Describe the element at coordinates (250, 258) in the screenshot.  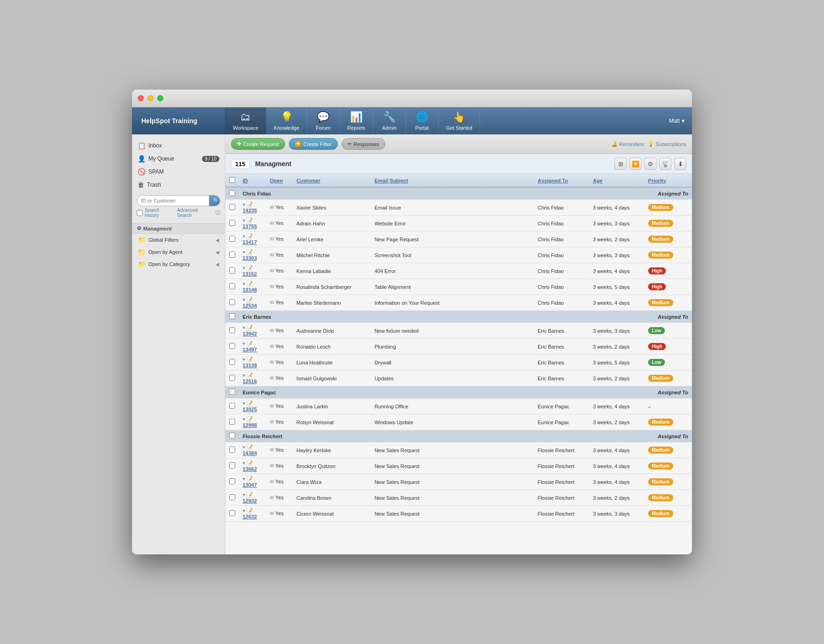
I see `ticket-id-link: 13303` at that location.